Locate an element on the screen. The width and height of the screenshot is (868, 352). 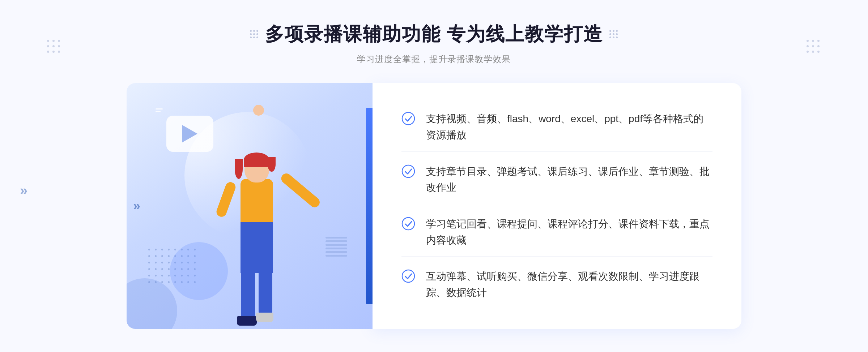
feature-item-1: 支持视频、音频、flash、word、excel、ppt、pdf等各种格式的资源… is located at coordinates (557, 127).